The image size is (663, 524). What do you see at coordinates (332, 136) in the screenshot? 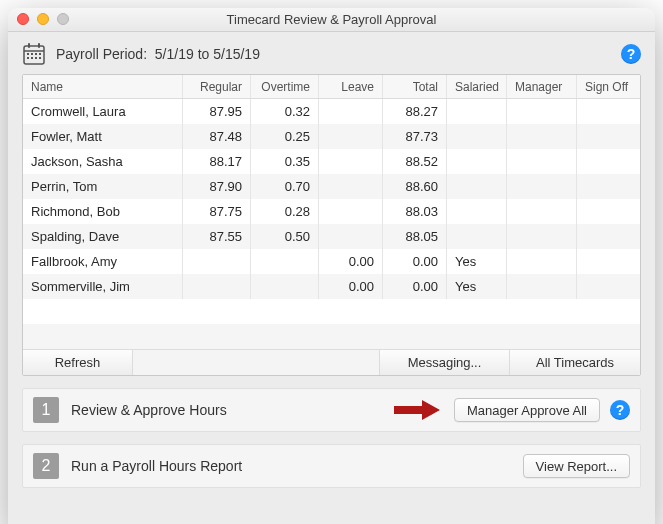
I see `table-row: Fowler, Matt87.480.2587.73` at bounding box center [332, 136].